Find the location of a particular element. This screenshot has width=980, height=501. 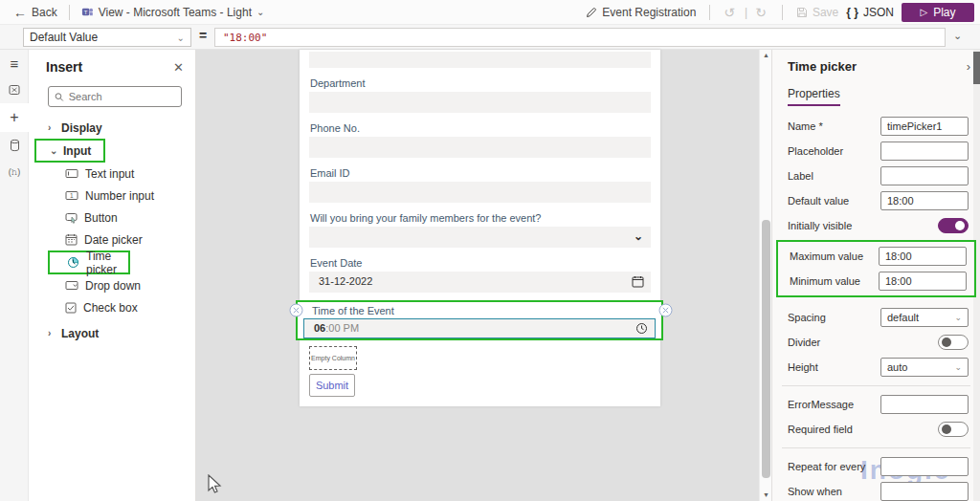

prop-row-errormessage: ErrorMessage is located at coordinates (877, 404).